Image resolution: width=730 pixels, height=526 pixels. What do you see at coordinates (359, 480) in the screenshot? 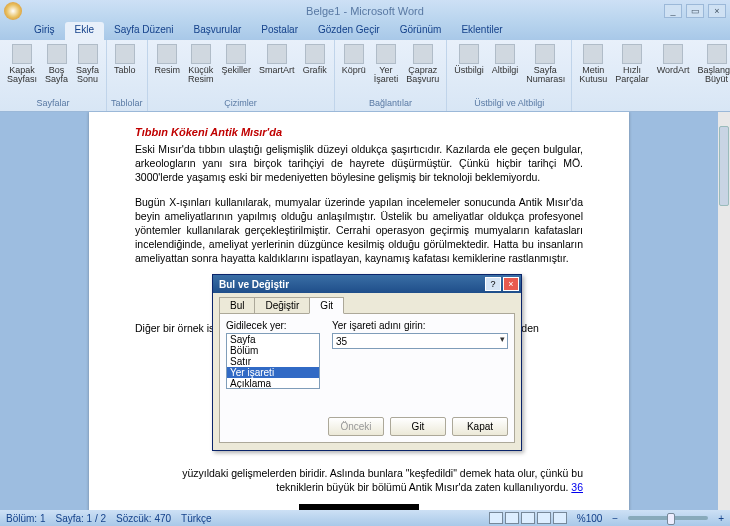
I see `doc-paragraph: yüzyıldaki gelişmelerden biridir. Aslınd…` at bounding box center [359, 480].